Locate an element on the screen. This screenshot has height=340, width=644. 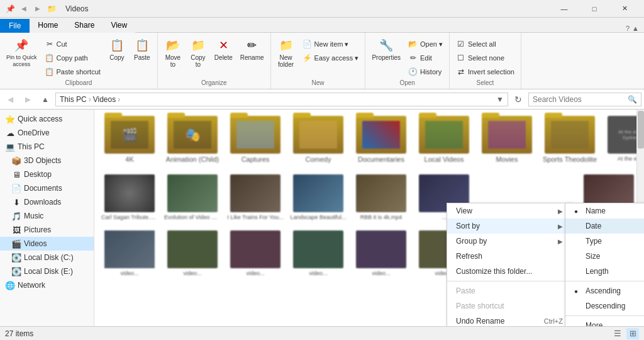
sidebar-item-local-disk-c: 💽 Local Disk (C:) is located at coordinates (47, 258).